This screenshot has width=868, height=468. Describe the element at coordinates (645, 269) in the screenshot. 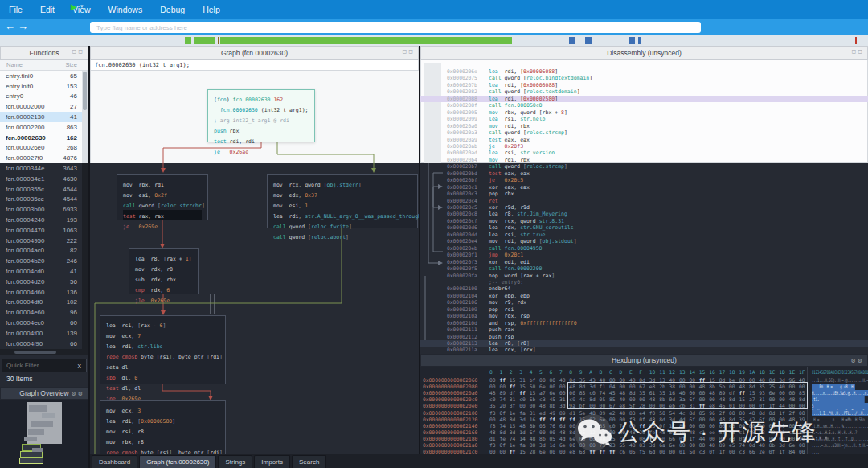

I see `disasm-line: 0x000020f5call fcn.00002200` at that location.